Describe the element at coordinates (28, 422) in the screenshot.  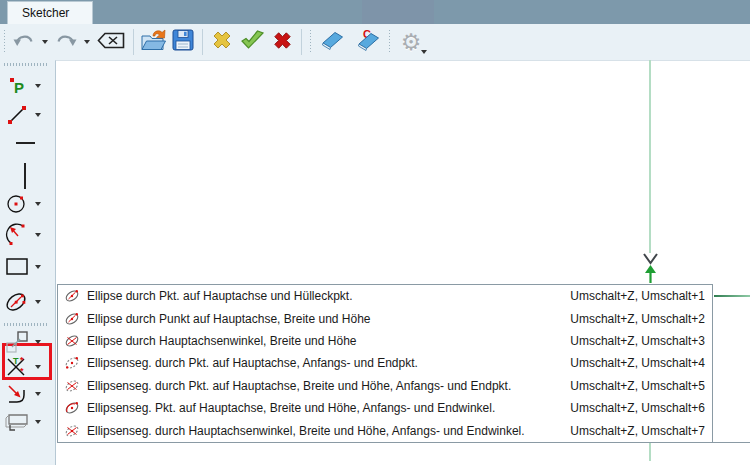
I see `external-geometry-tool-button` at that location.